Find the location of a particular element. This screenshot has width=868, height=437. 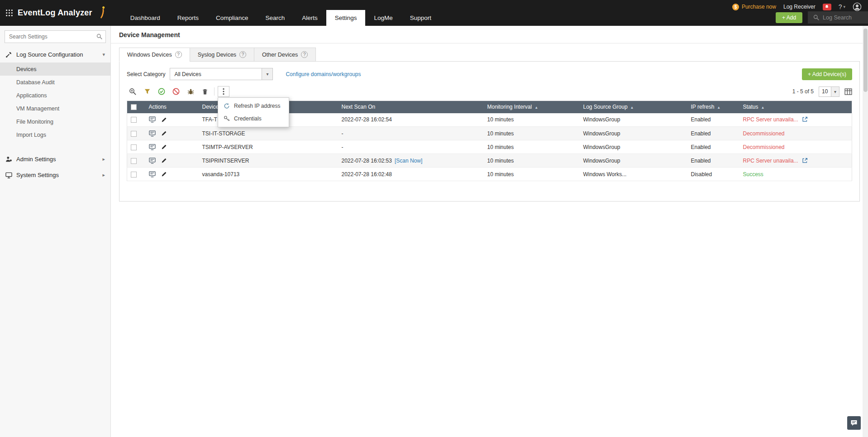

scrollbar-thumb is located at coordinates (865, 60).